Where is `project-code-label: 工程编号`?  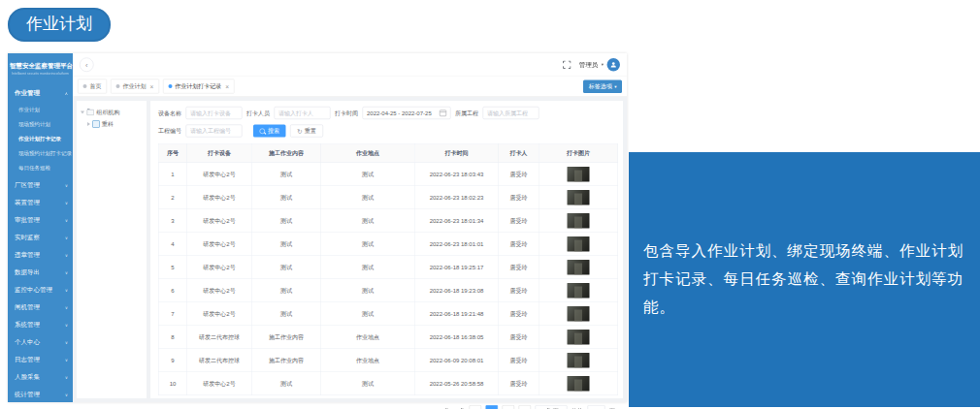 project-code-label: 工程编号 is located at coordinates (170, 132).